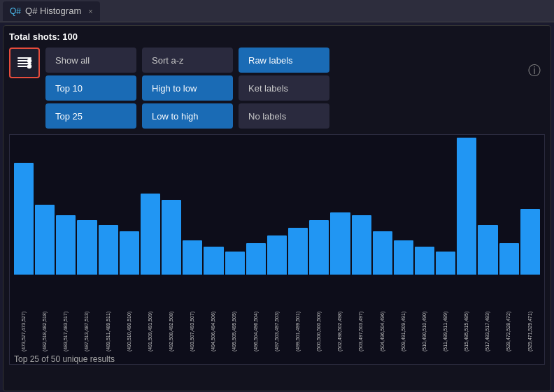 This screenshot has height=392, width=554. What do you see at coordinates (24, 63) in the screenshot?
I see `filter-icon-button` at bounding box center [24, 63].